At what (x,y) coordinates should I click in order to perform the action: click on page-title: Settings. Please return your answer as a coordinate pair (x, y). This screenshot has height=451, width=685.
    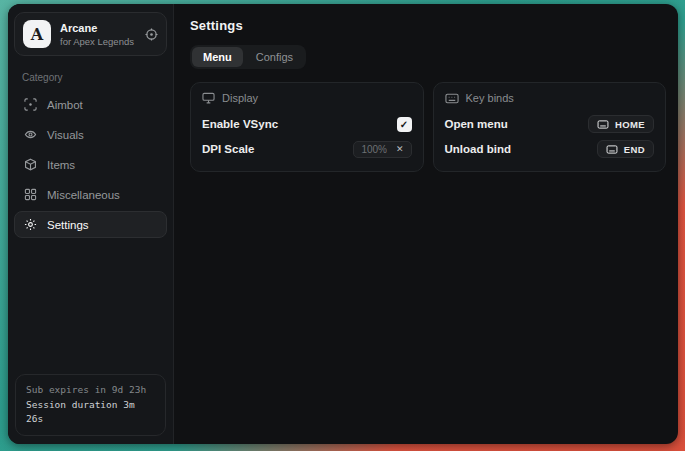
    Looking at the image, I should click on (428, 26).